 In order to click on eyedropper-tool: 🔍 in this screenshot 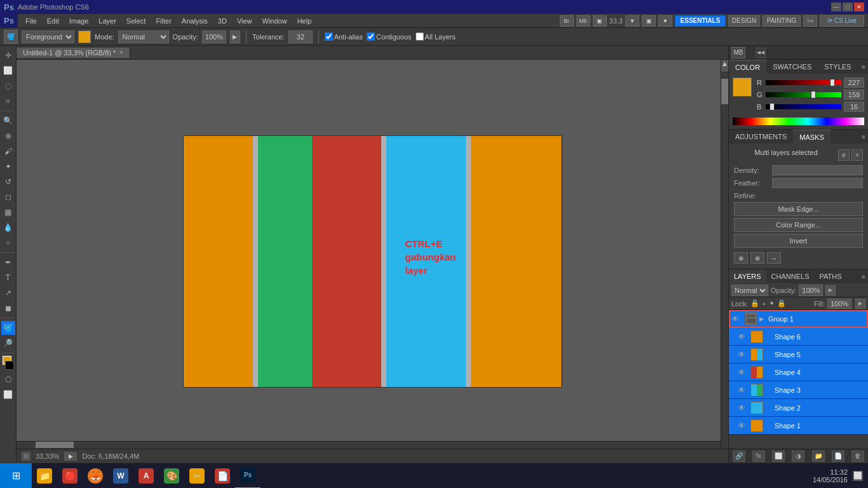, I will do `click(8, 121)`.